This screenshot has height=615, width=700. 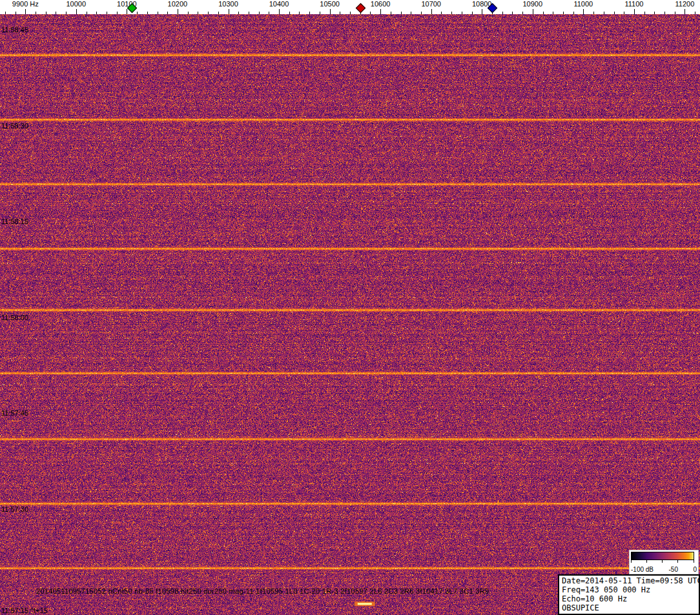 I want to click on red-diamond-marker, so click(x=360, y=8).